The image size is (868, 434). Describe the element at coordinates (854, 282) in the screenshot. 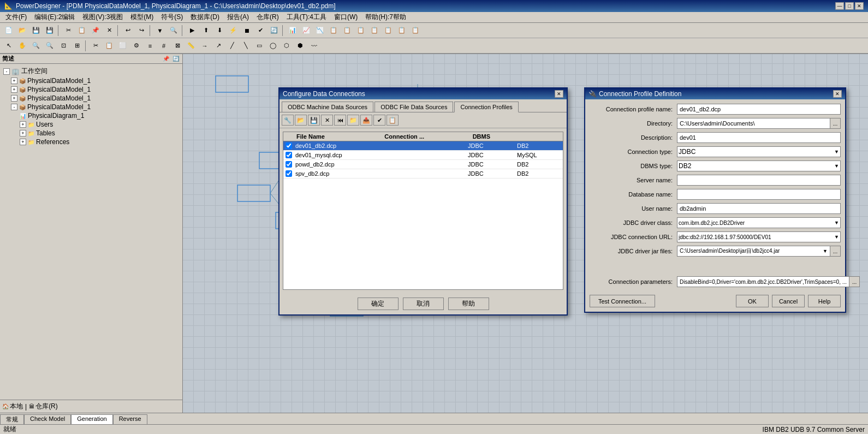

I see `connection-params-browse: ...` at that location.